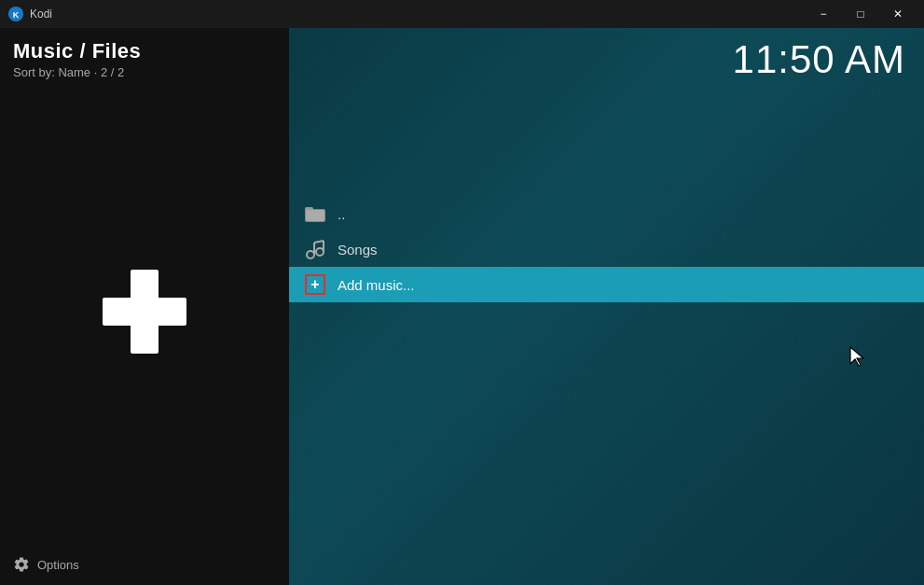 Image resolution: width=924 pixels, height=585 pixels. Describe the element at coordinates (41, 14) in the screenshot. I see `titlebar-app-name: Kodi` at that location.